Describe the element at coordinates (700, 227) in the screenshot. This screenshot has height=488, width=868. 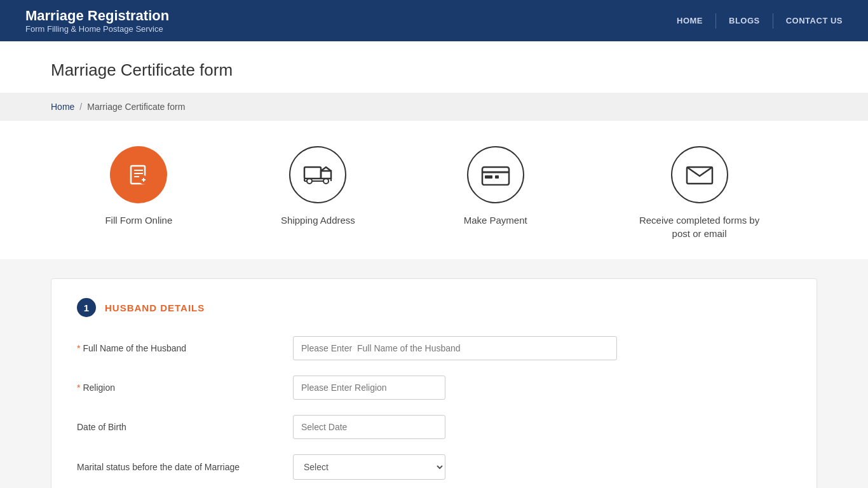
I see `receive-label: Receive completed forms by post or email` at that location.